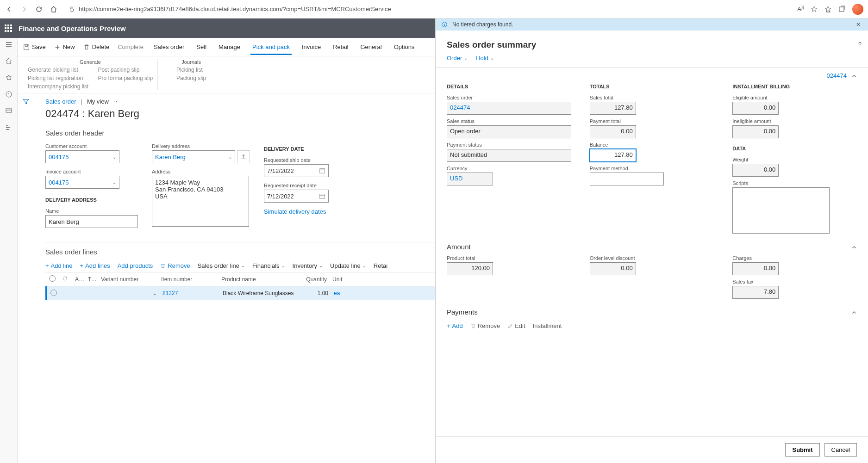  What do you see at coordinates (72, 9) in the screenshot?
I see `lock-icon` at bounding box center [72, 9].